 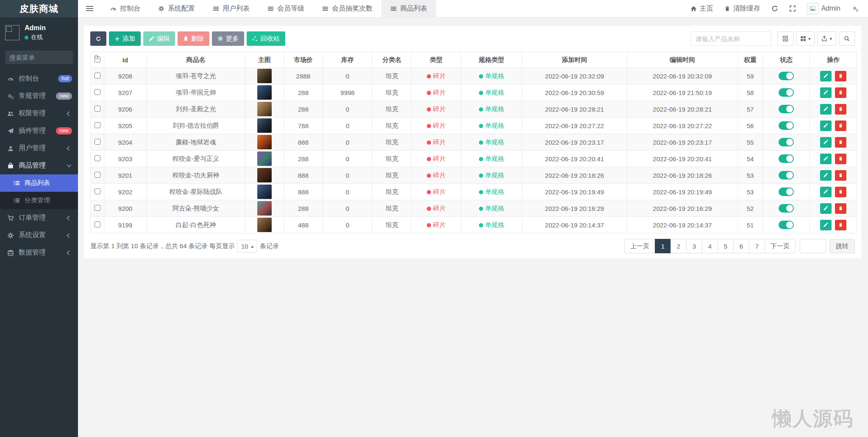 I want to click on new-badge: new, so click(x=64, y=131).